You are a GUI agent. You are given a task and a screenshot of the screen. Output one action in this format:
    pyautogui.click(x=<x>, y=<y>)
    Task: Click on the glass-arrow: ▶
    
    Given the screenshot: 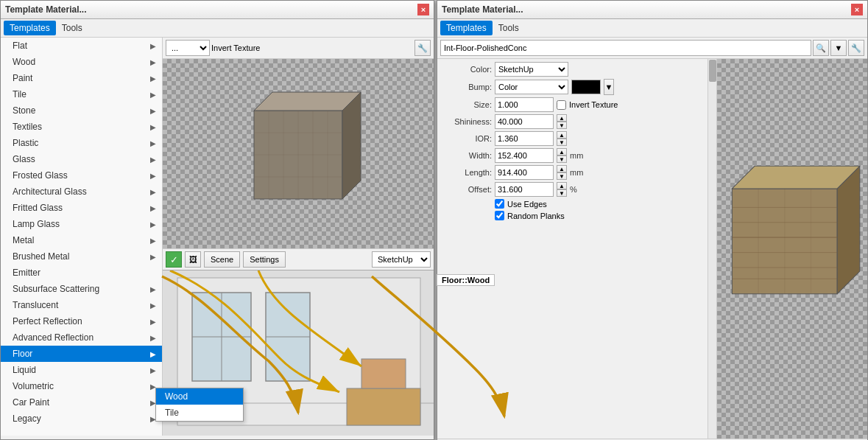 What is the action you would take?
    pyautogui.click(x=153, y=159)
    